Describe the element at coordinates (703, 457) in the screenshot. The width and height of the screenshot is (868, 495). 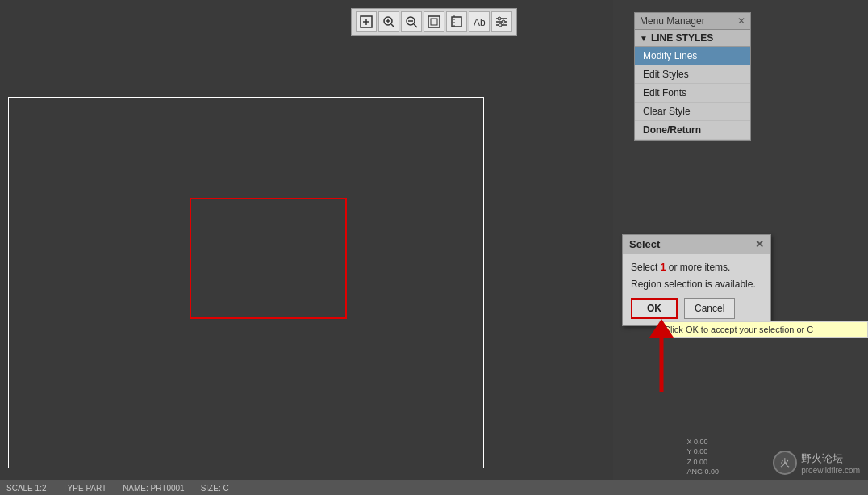
I see `stats-panel: X 0.00 Y 0.00 Z 0.00 ANG 0.00` at that location.